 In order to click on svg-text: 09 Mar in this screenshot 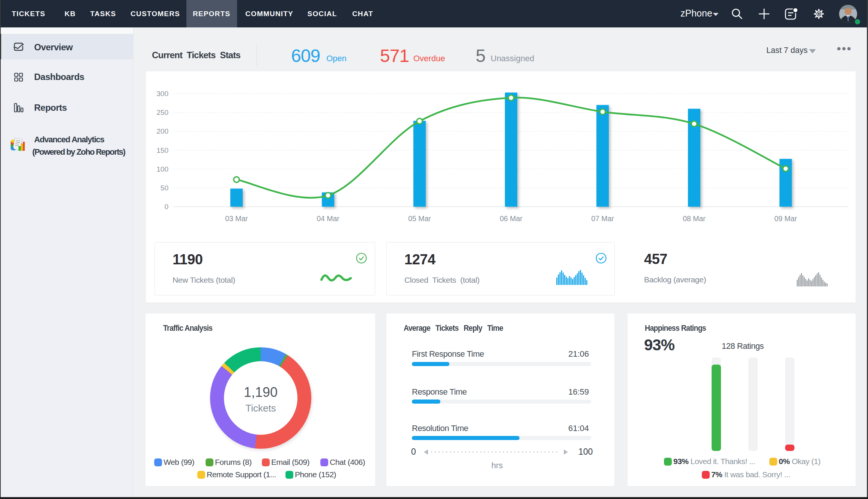, I will do `click(785, 219)`.